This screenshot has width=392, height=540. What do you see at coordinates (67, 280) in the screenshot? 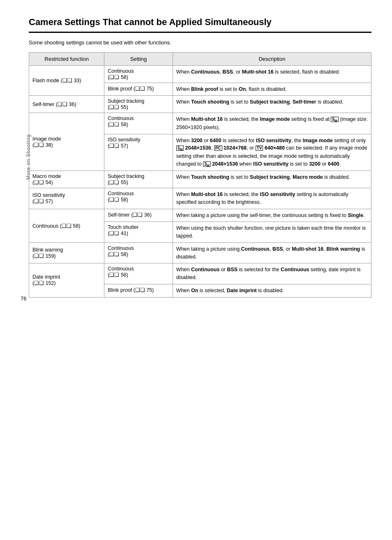
I see `restricted-cell: Date imprint(❑❑ 152)` at bounding box center [67, 280].